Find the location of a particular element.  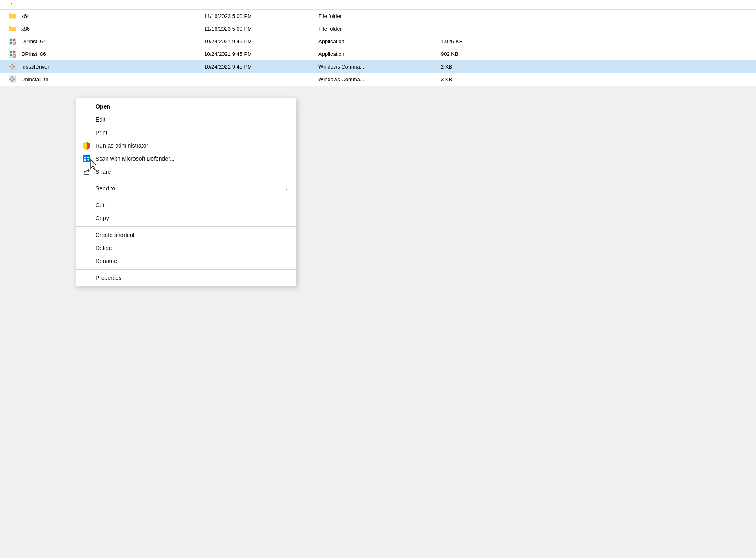

context-menu-item-label: Cut is located at coordinates (100, 205).